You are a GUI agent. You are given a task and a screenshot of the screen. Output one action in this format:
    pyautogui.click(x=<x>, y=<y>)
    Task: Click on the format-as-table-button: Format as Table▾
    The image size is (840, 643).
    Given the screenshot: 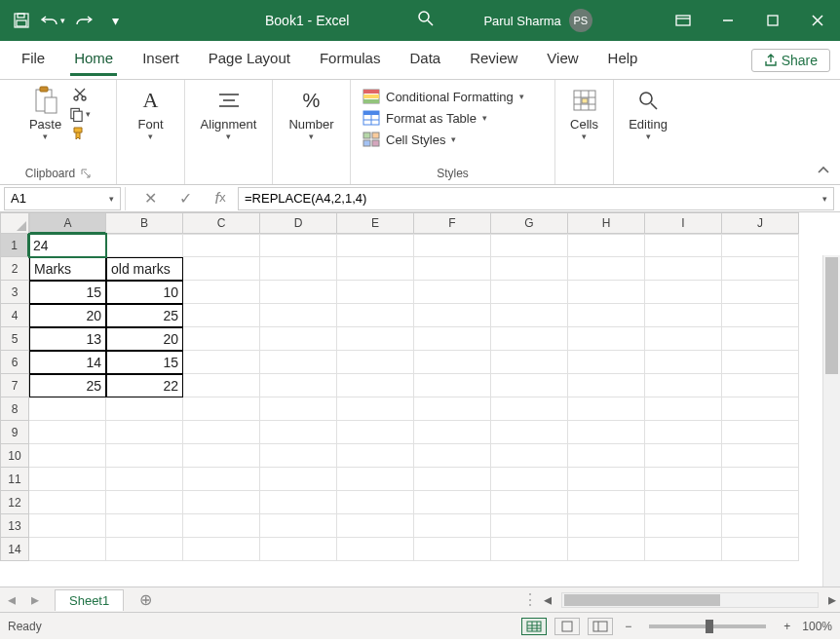 What is the action you would take?
    pyautogui.click(x=454, y=118)
    